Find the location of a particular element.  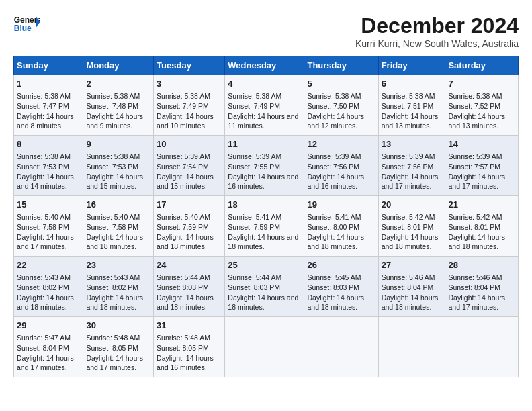

calendar-cell: 23Sunrise: 5:43 AMSunset: 8:02 PMDayligh… is located at coordinates (118, 287).